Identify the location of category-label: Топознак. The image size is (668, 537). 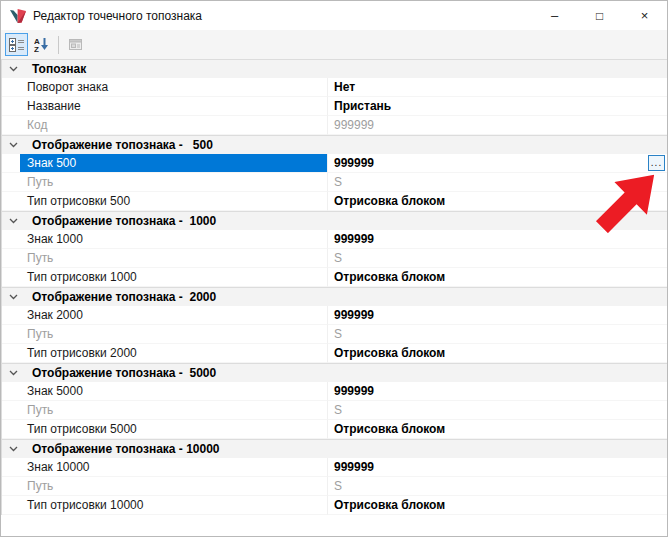
(59, 69).